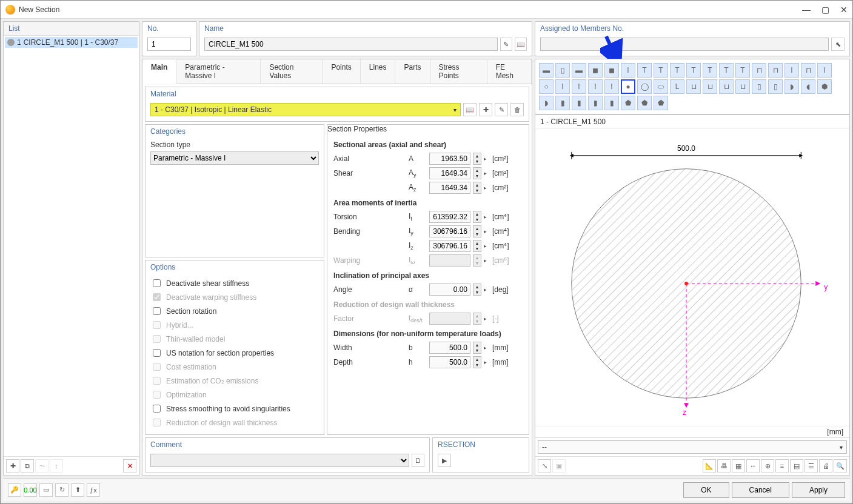  What do you see at coordinates (677, 70) in the screenshot?
I see `palette-shape-8: T` at bounding box center [677, 70].